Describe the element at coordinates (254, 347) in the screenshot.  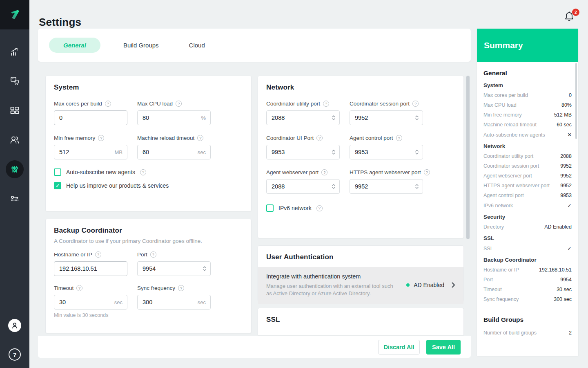
I see `footer-actions: Discard All Save All` at that location.